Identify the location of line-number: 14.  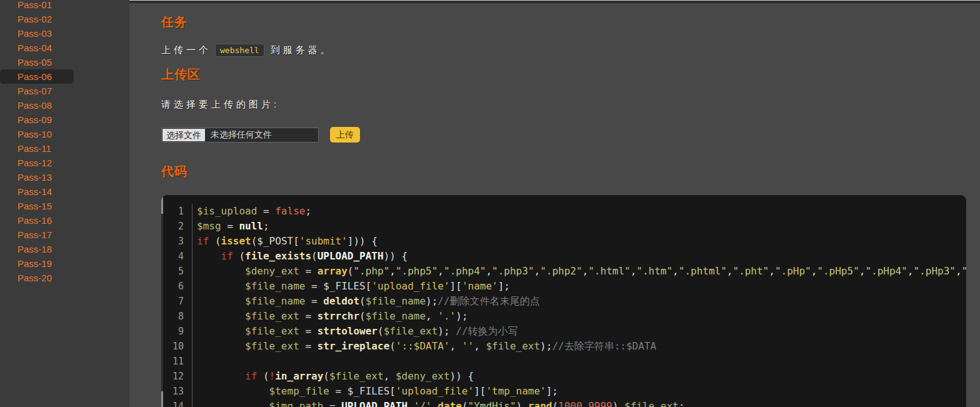
(177, 403).